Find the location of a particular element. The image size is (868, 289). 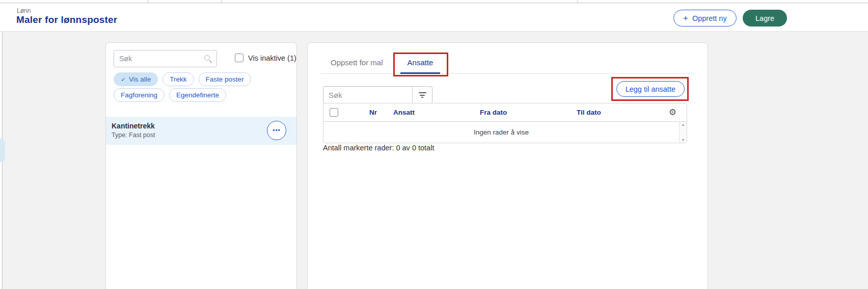

template-search-input is located at coordinates (159, 59).